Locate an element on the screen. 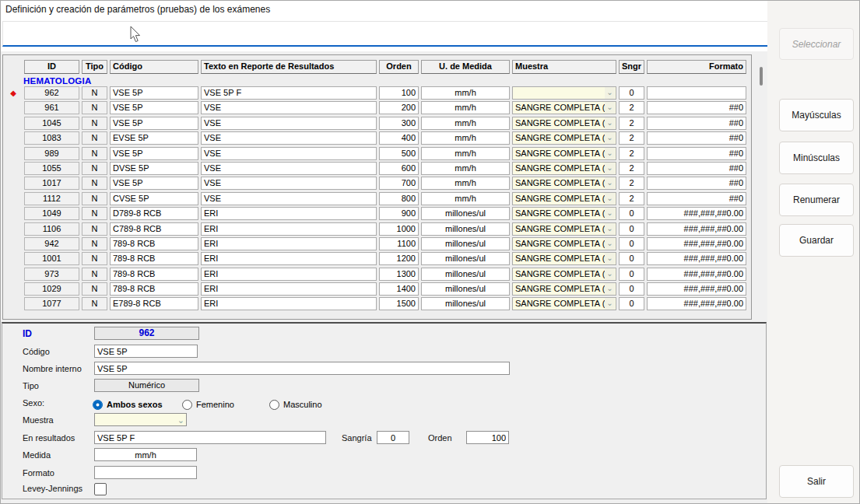 This screenshot has height=504, width=860. table-row: 1045 N VSE 5P VSE 300 mm/h SANGRE COMPLE… is located at coordinates (377, 123).